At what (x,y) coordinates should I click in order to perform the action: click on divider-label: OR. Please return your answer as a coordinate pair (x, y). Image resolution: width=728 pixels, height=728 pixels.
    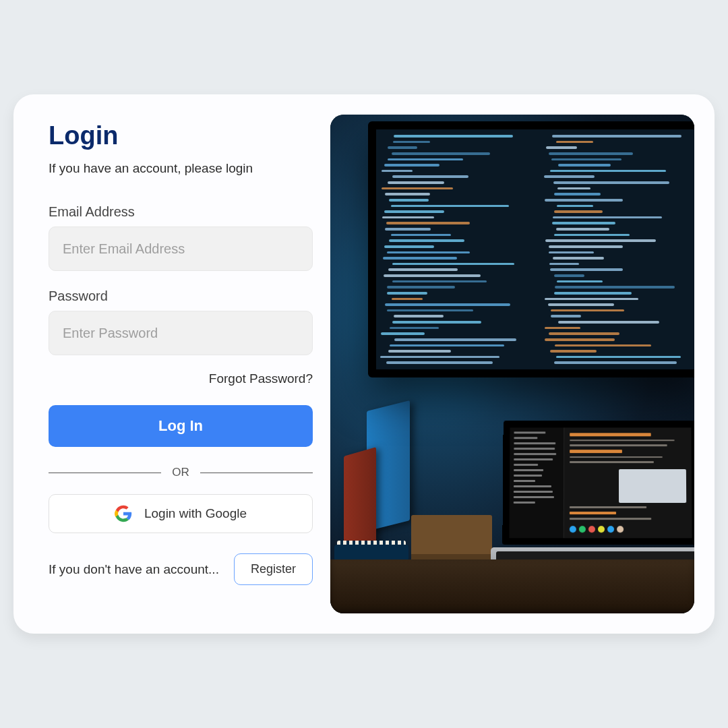
    Looking at the image, I should click on (181, 473).